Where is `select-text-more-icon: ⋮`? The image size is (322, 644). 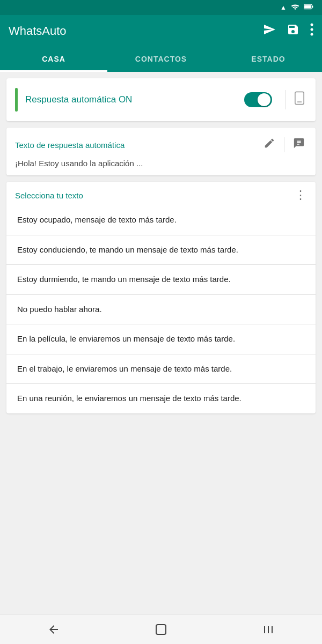 select-text-more-icon: ⋮ is located at coordinates (301, 195).